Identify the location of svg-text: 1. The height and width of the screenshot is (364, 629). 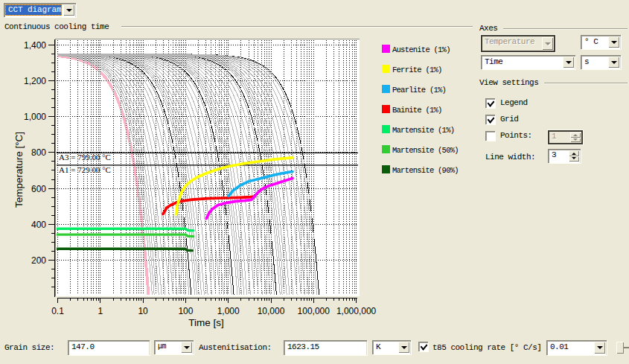
(100, 311).